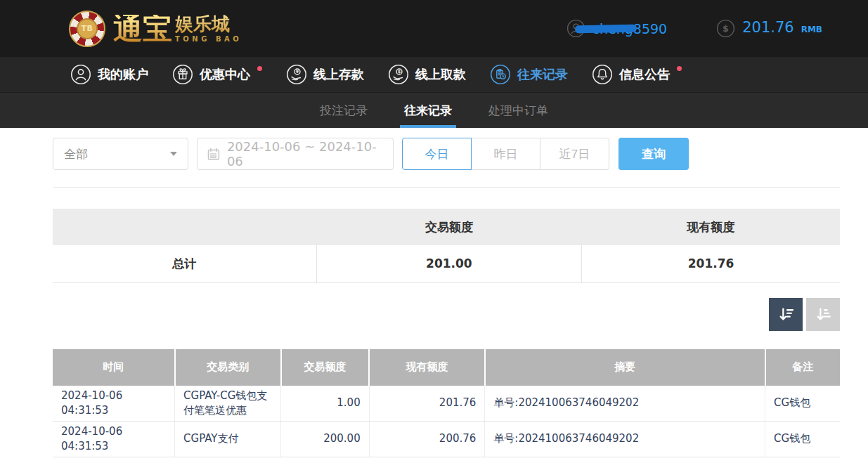  I want to click on tab-transaction-records: 往来记录, so click(428, 110).